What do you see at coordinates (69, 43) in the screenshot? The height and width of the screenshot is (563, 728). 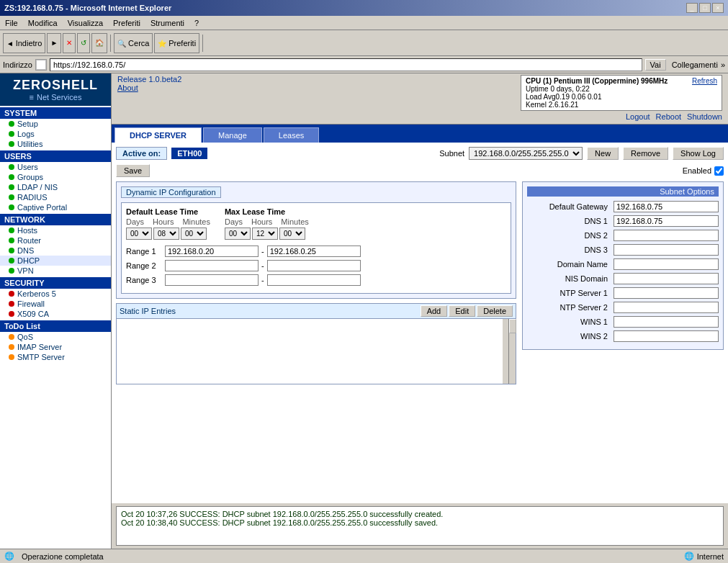 I see `stop-button: ✕` at bounding box center [69, 43].